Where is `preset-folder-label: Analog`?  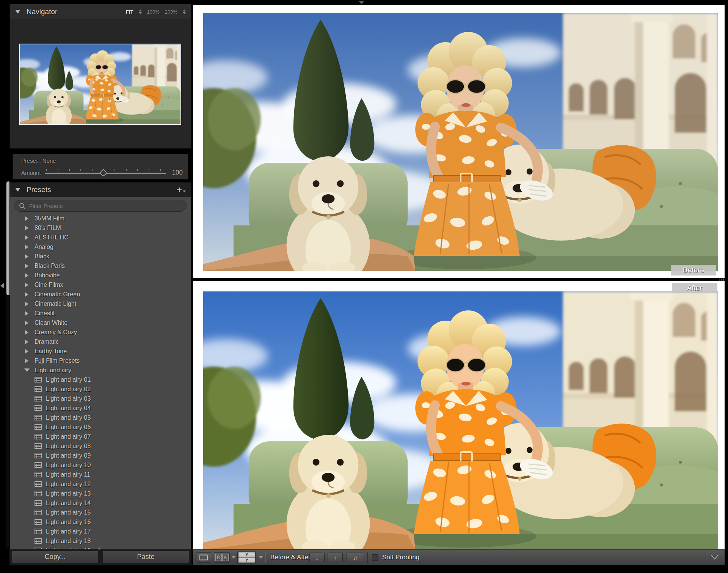
preset-folder-label: Analog is located at coordinates (44, 247).